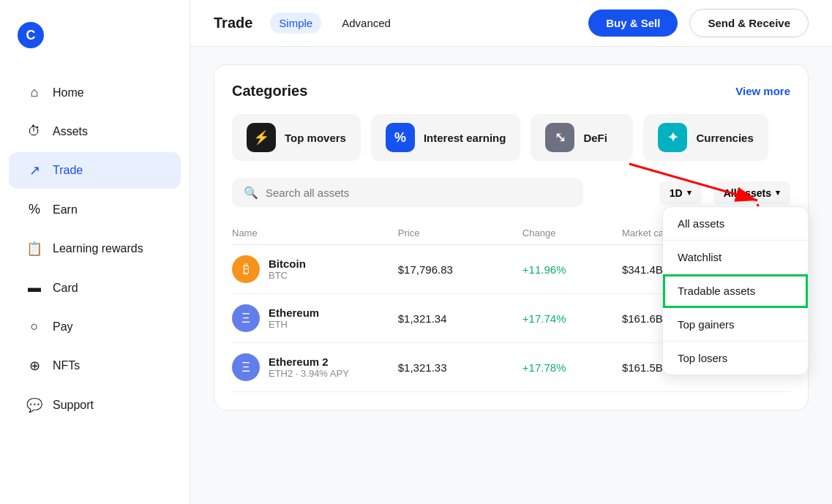 The width and height of the screenshot is (832, 504). What do you see at coordinates (34, 405) in the screenshot?
I see `support-icon: 💬` at bounding box center [34, 405].